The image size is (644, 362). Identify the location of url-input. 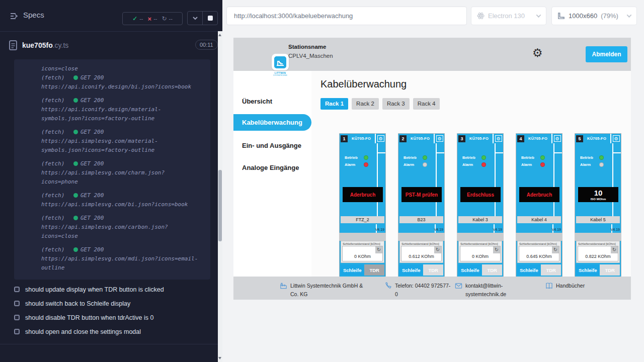
(347, 16).